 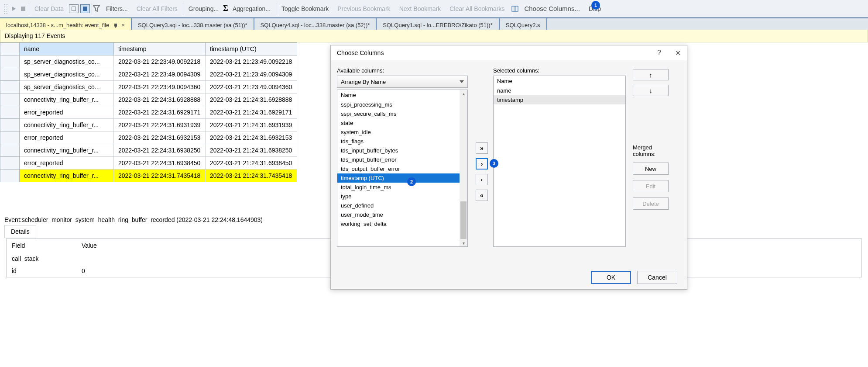 I want to click on table-row: error_reported2022-03-21 22:24:31.692917…, so click(x=149, y=113).